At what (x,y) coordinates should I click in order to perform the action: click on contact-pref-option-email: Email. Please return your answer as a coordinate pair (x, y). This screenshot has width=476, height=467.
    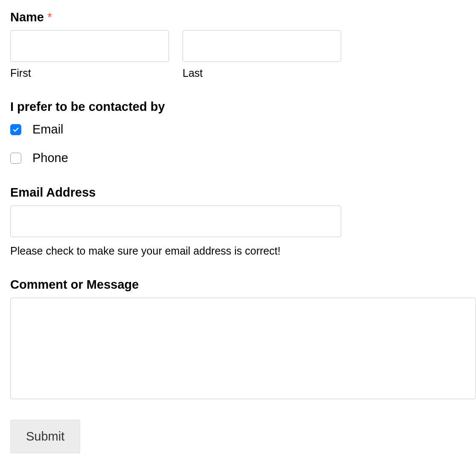
    Looking at the image, I should click on (238, 130).